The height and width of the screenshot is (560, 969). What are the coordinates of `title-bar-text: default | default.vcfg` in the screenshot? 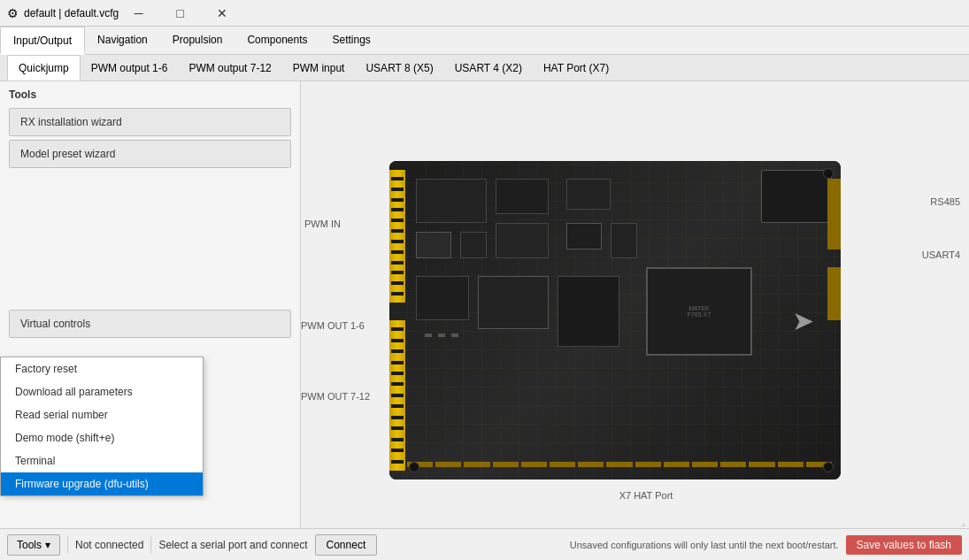 It's located at (71, 13).